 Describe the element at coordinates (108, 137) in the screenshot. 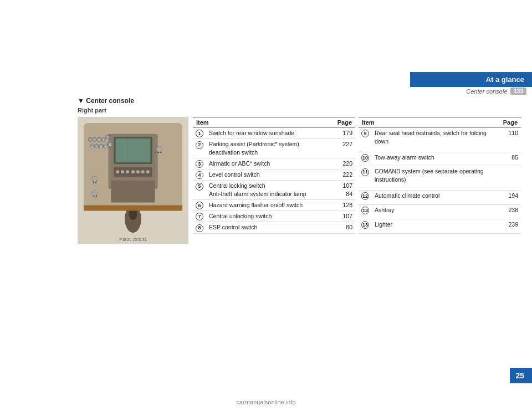

I see `svg-text: 9` at that location.